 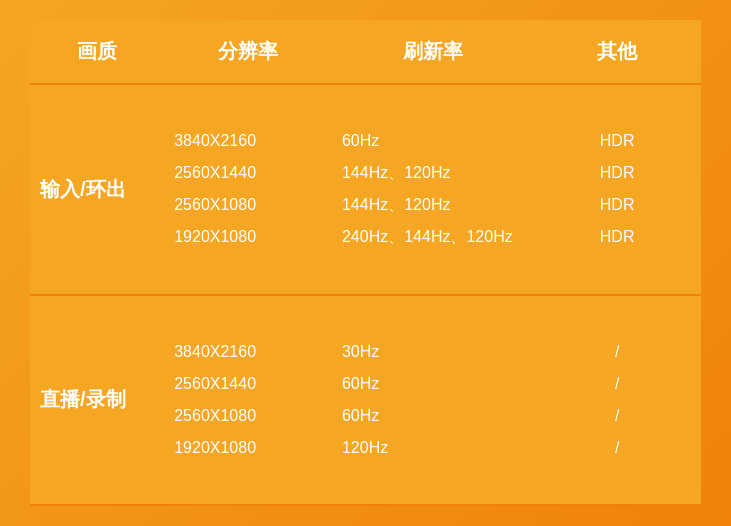 What do you see at coordinates (97, 190) in the screenshot?
I see `section-label-input-output: 输入/环出` at bounding box center [97, 190].